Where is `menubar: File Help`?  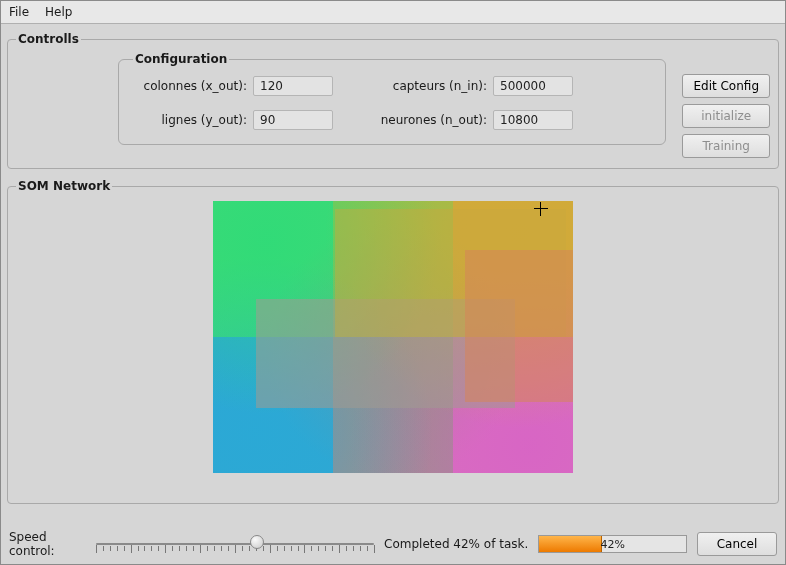 menubar: File Help is located at coordinates (393, 12).